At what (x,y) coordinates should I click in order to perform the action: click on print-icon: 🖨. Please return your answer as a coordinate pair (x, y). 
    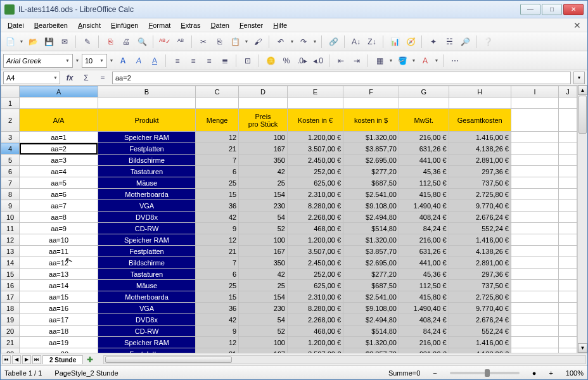
    Looking at the image, I should click on (126, 42).